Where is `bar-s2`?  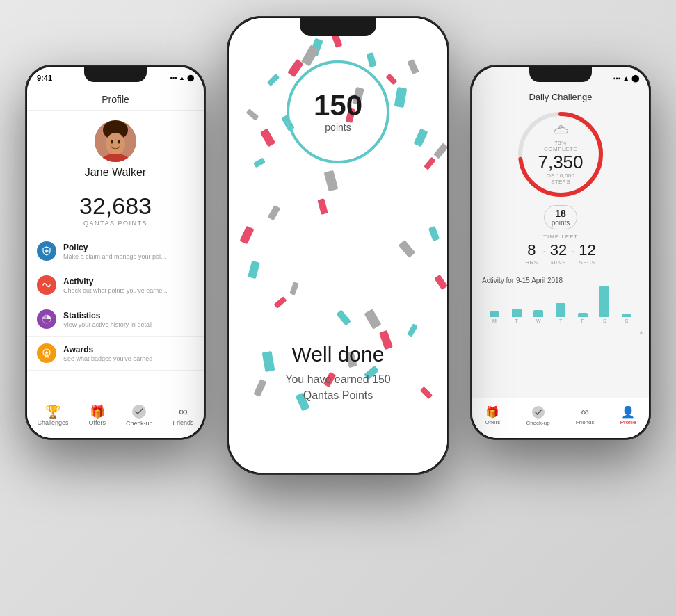
bar-s2 is located at coordinates (627, 316).